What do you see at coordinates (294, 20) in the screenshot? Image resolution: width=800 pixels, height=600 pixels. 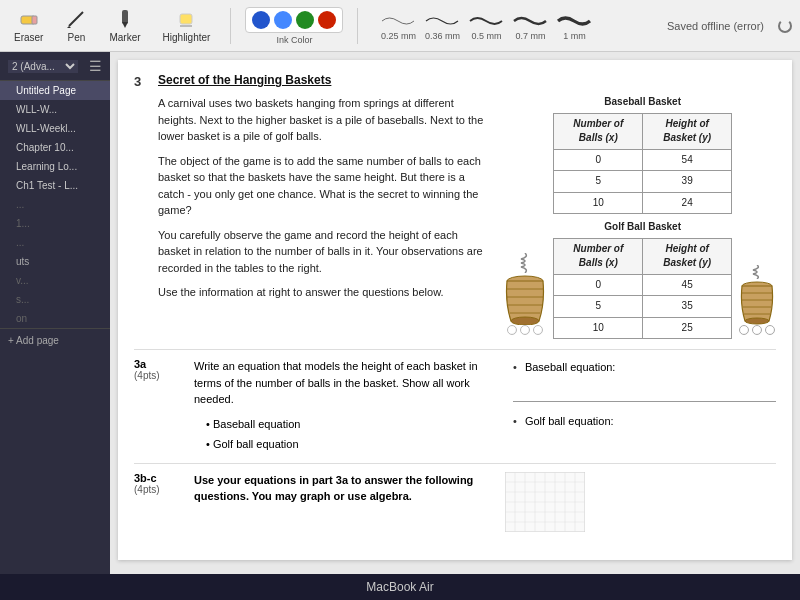 I see `ink-color-picker` at bounding box center [294, 20].